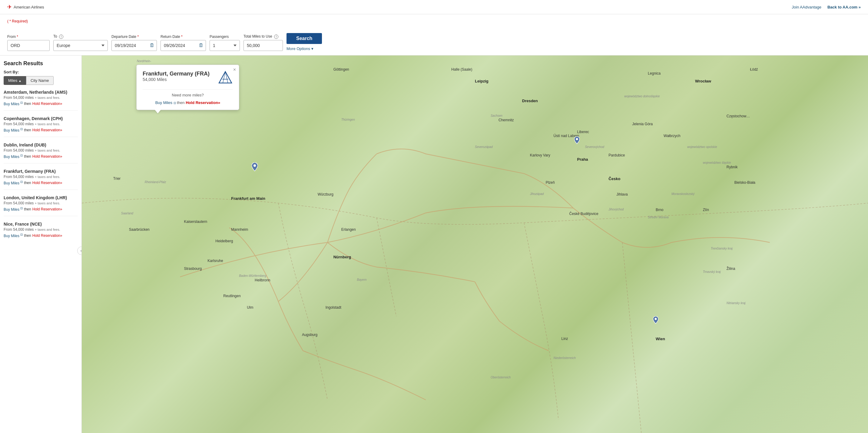  Describe the element at coordinates (176, 80) in the screenshot. I see `popup-miles: 54,000 Miles` at that location.